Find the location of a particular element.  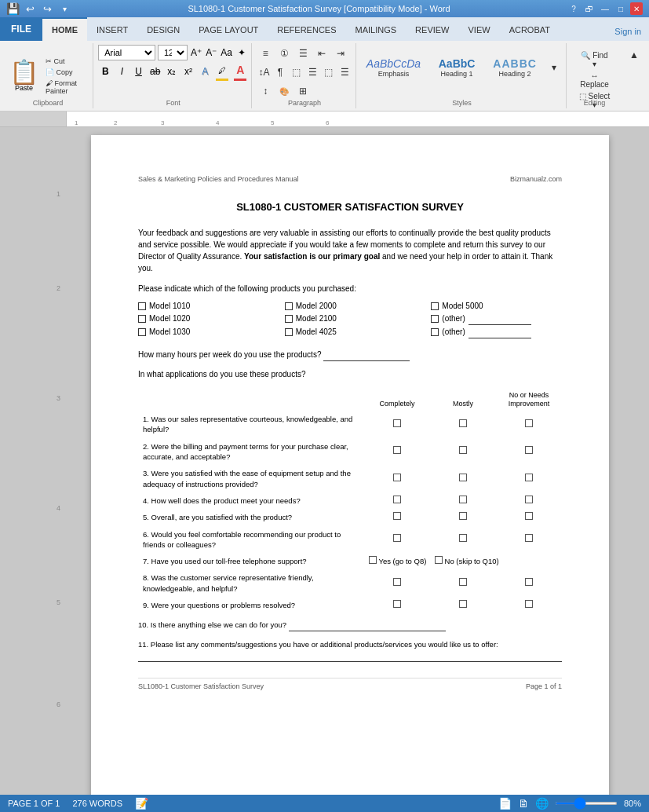

q1-completely is located at coordinates (397, 424).